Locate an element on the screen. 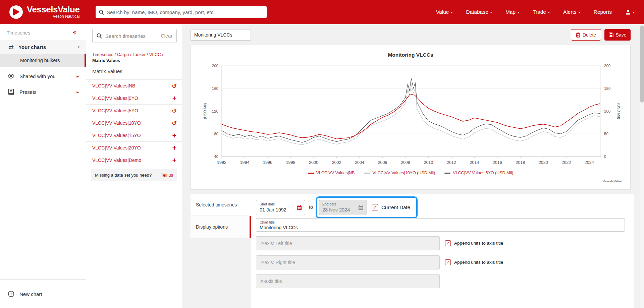  sidebar-item-your-charts: ⇄ Your charts ▾ is located at coordinates (43, 47).